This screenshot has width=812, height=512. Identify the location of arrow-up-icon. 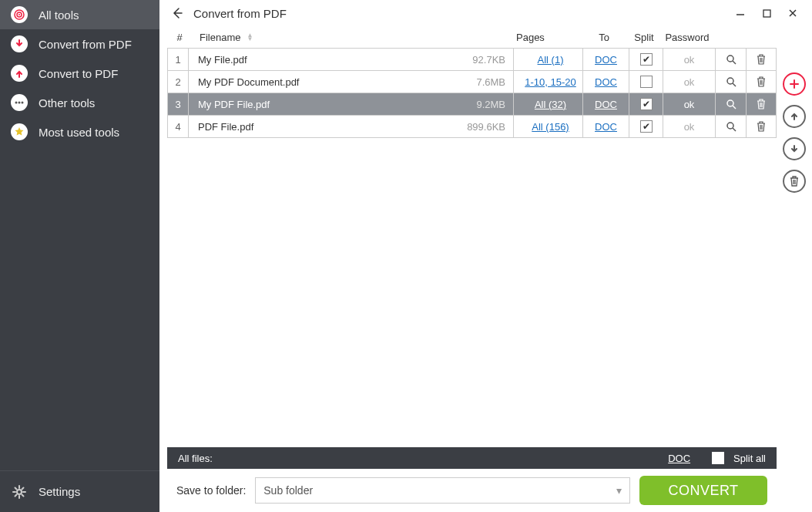
(19, 73).